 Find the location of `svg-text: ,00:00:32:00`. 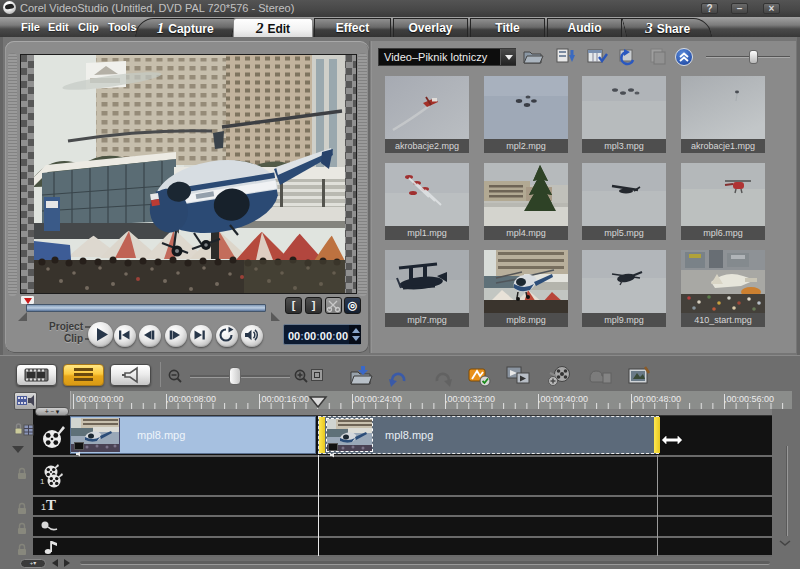

svg-text: ,00:00:32:00 is located at coordinates (470, 399).